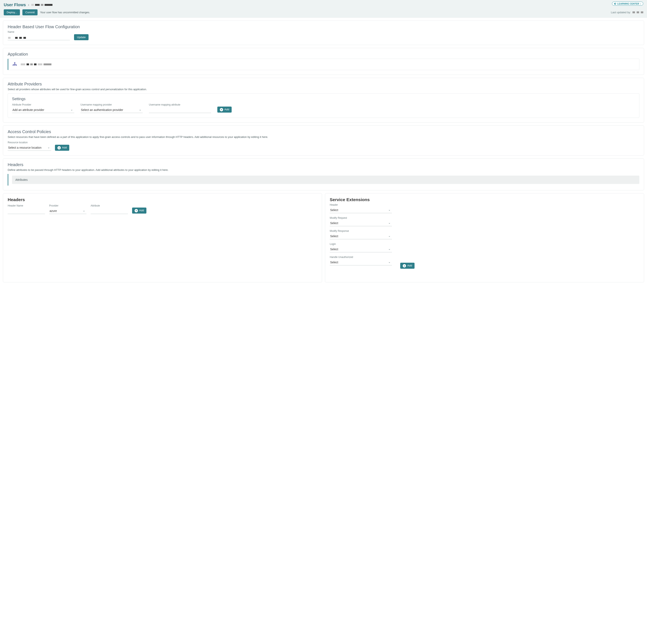 The height and width of the screenshot is (644, 647). What do you see at coordinates (15, 64) in the screenshot?
I see `app-flow-icon` at bounding box center [15, 64].